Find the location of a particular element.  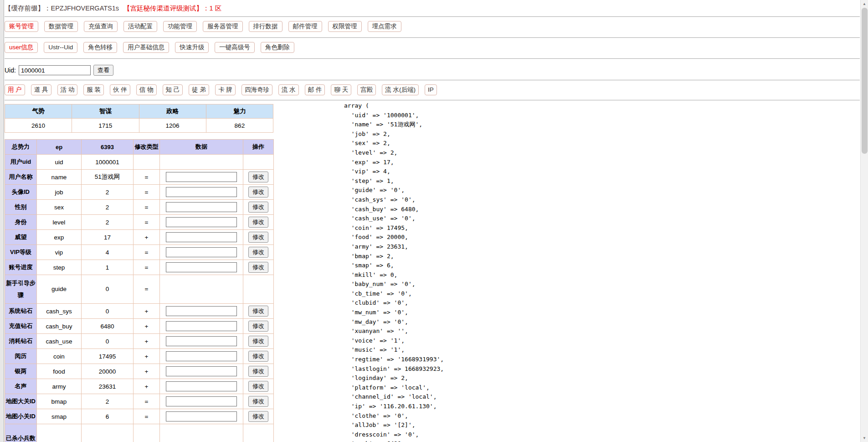

value-input-sex is located at coordinates (201, 207).